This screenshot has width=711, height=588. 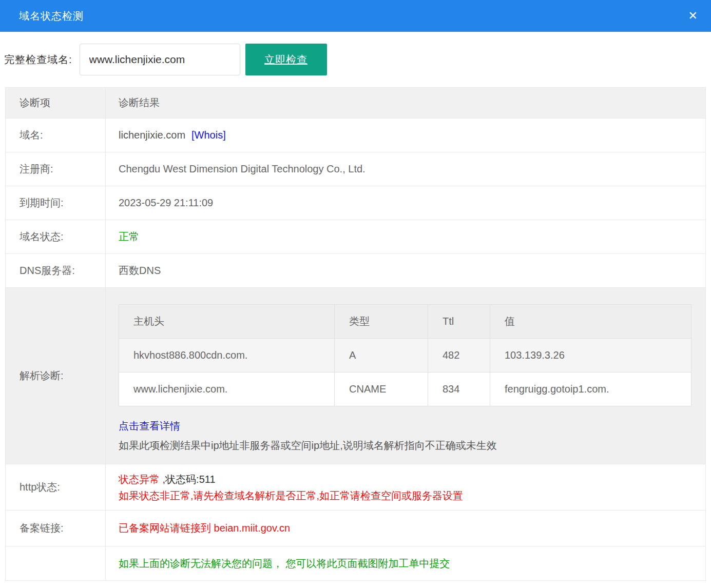 What do you see at coordinates (591, 356) in the screenshot?
I see `record-value: 103.139.3.26` at bounding box center [591, 356].